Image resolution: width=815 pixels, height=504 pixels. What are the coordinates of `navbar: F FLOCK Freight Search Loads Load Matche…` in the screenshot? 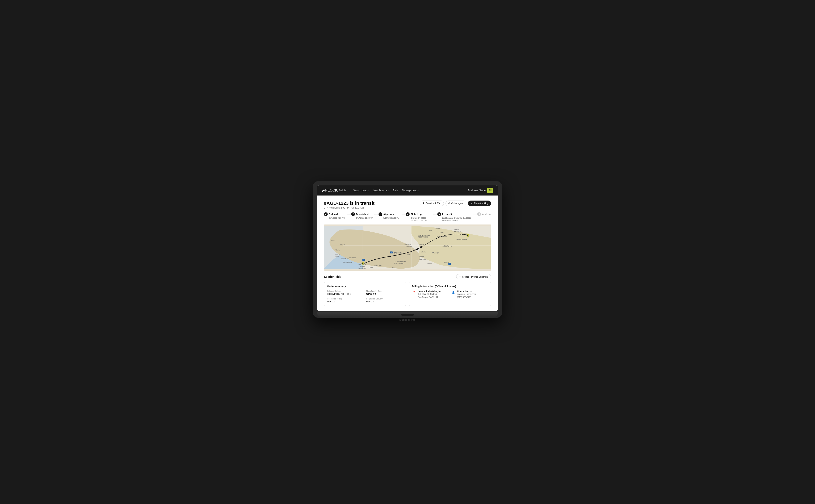 It's located at (407, 191).